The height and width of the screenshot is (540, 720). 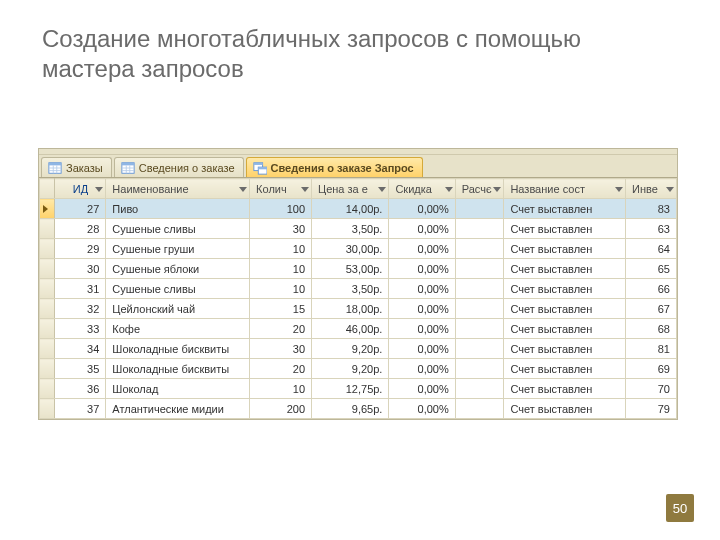 I want to click on cell-name: Пиво, so click(x=178, y=209).